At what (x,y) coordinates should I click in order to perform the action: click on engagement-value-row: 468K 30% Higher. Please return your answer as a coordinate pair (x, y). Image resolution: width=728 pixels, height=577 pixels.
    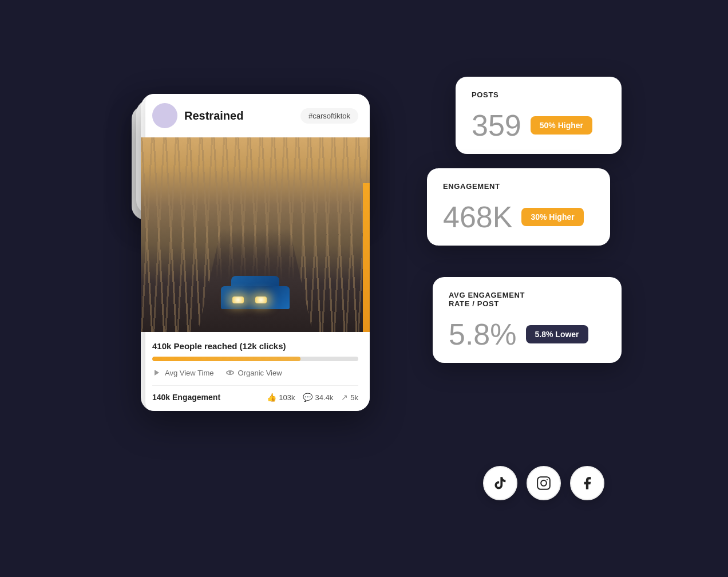
    Looking at the image, I should click on (519, 217).